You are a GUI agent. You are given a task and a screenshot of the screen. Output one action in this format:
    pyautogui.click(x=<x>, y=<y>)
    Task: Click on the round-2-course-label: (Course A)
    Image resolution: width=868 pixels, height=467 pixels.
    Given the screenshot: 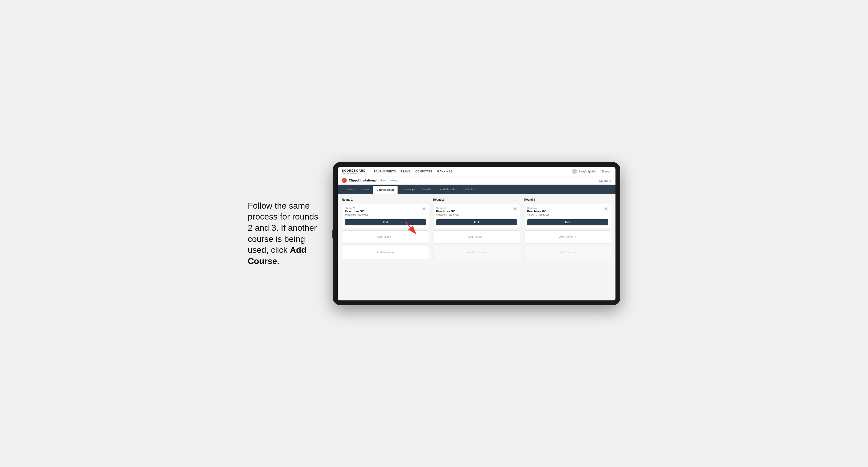 What is the action you would take?
    pyautogui.click(x=447, y=208)
    